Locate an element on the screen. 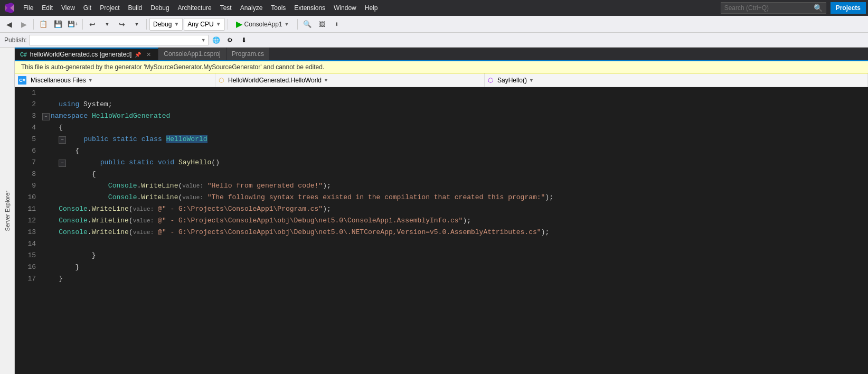  menu-tools: Tools is located at coordinates (278, 8).